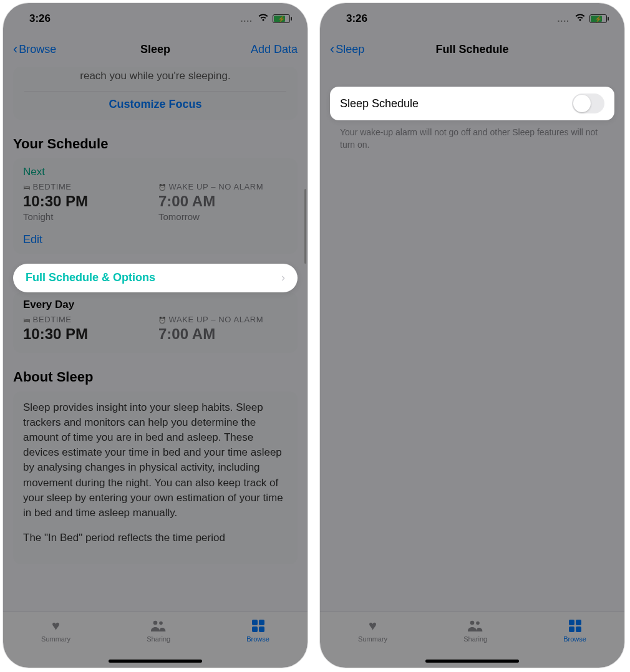 Image resolution: width=630 pixels, height=672 pixels. I want to click on full-schedule-options-button: Full Schedule & Options ›, so click(155, 278).